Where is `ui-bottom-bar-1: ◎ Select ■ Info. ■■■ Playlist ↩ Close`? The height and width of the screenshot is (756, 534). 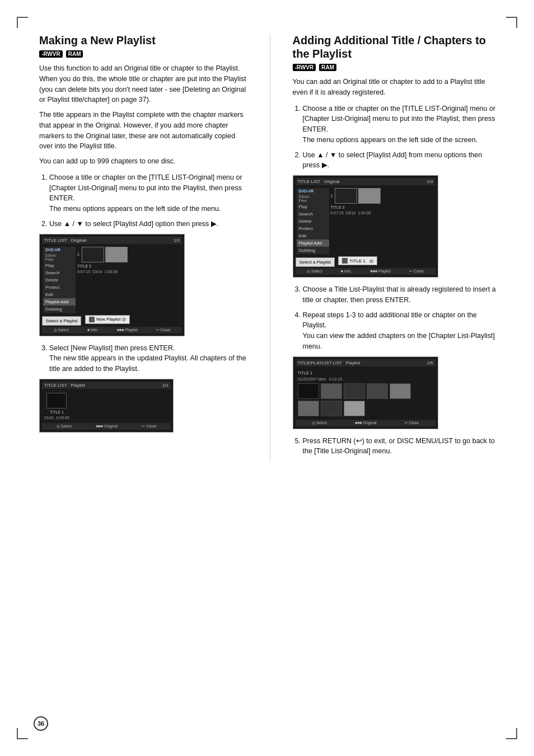
ui-bottom-bar-1: ◎ Select ■ Info. ■■■ Playlist ↩ Close is located at coordinates (112, 330).